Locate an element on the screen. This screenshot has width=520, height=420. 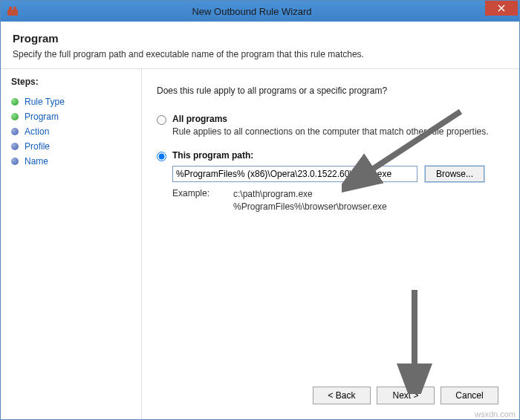
radio-all-programs is located at coordinates (162, 120).